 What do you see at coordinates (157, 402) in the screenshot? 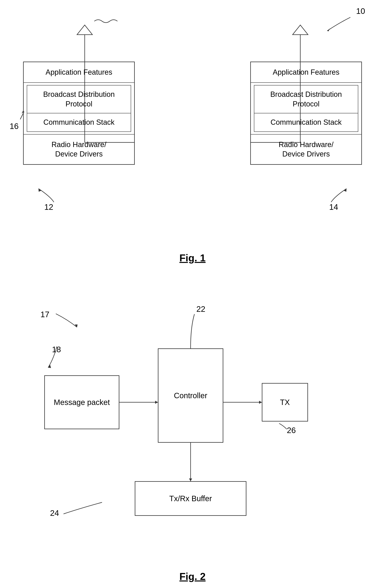
I see `msg-to-ctrl-arrowhead` at bounding box center [157, 402].